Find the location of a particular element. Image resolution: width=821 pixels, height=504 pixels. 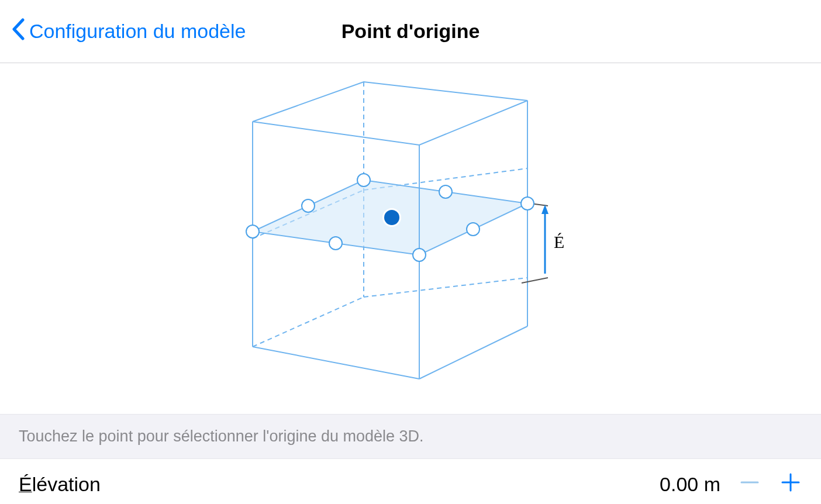

chevron-left-icon is located at coordinates (18, 32).